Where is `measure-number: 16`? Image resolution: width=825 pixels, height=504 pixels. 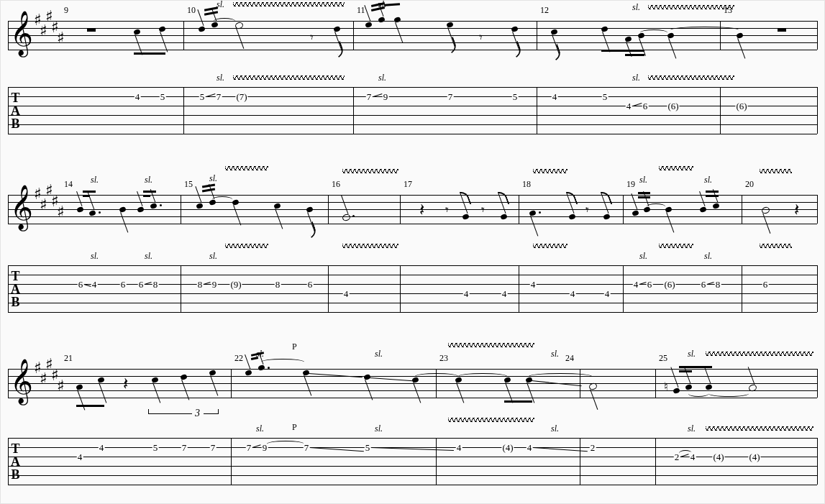 measure-number: 16 is located at coordinates (336, 184).